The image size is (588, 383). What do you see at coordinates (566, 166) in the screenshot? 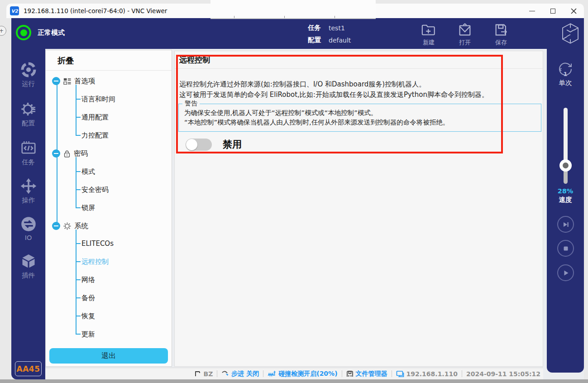
I see `speed-slider-thumb` at bounding box center [566, 166].